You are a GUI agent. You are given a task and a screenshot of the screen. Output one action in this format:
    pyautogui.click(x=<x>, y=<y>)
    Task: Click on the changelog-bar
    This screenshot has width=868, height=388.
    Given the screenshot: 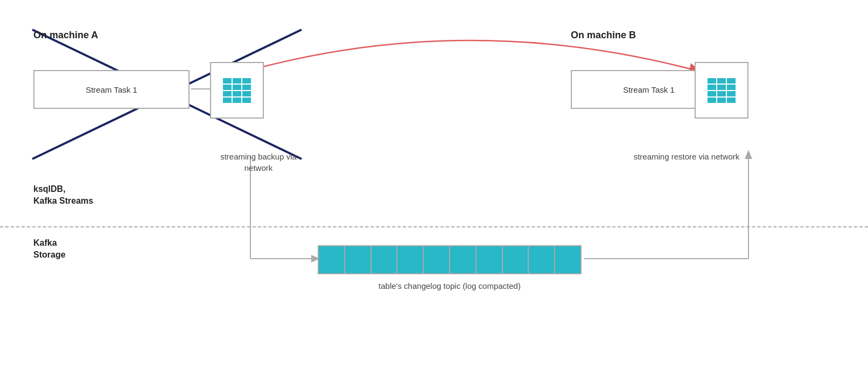 What is the action you would take?
    pyautogui.click(x=450, y=260)
    